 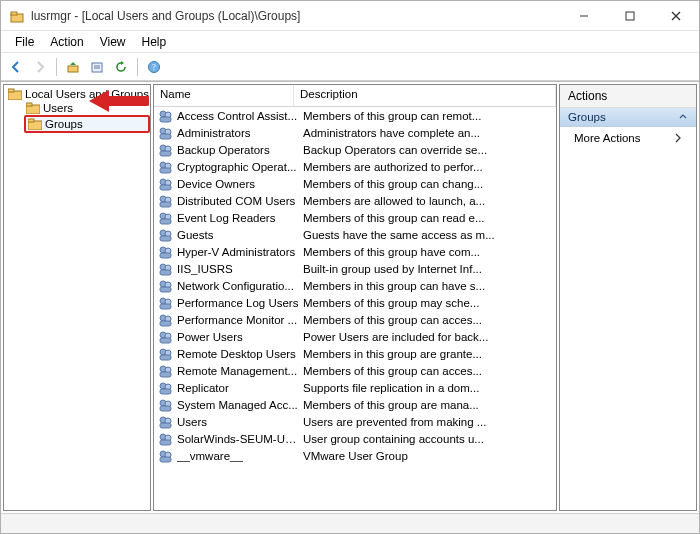 What do you see at coordinates (426, 184) in the screenshot?
I see `row-description: Members of this group can chang...` at bounding box center [426, 184].